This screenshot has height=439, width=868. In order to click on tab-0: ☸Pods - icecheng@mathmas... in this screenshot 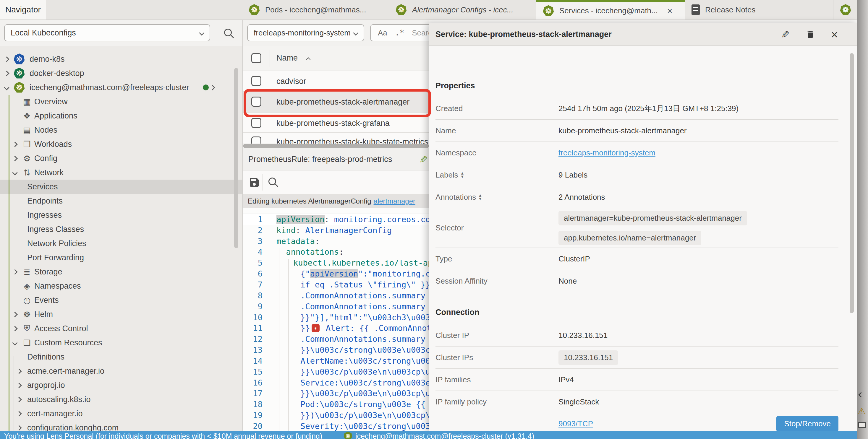, I will do `click(315, 10)`.